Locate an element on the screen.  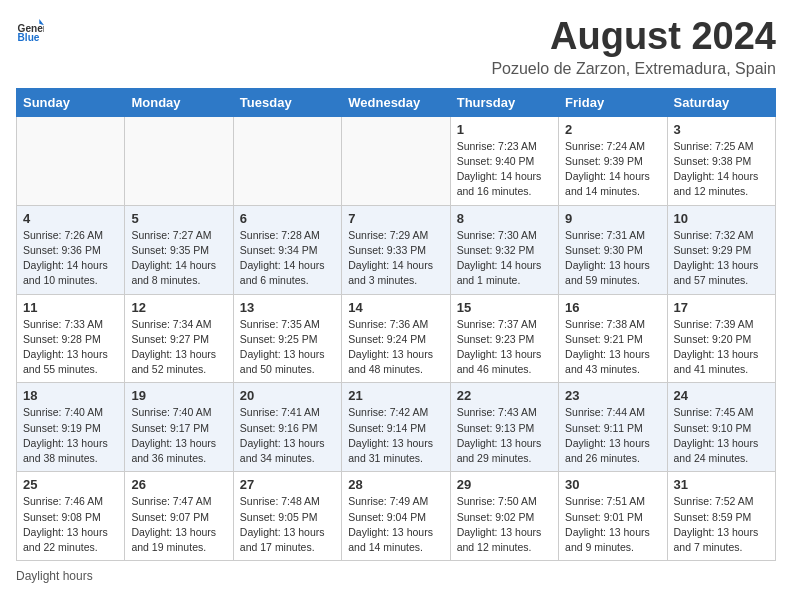
calendar-cell: 23Sunrise: 7:44 AM Sunset: 9:11 PM Dayli… is located at coordinates (613, 428).